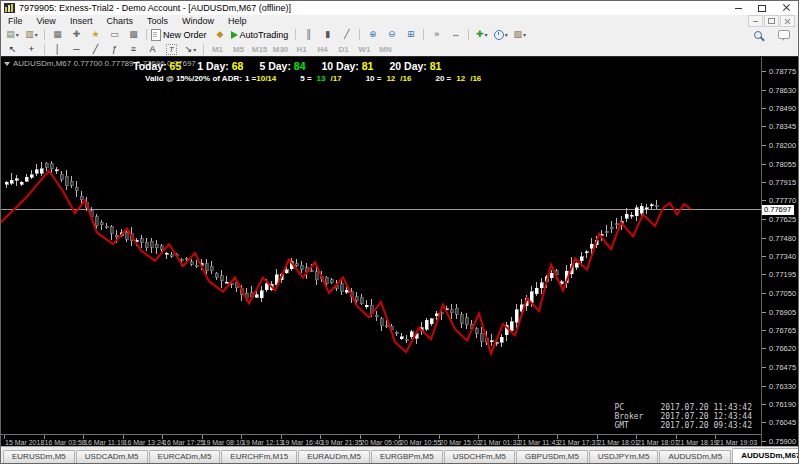  I want to click on menu-file: File, so click(16, 21).